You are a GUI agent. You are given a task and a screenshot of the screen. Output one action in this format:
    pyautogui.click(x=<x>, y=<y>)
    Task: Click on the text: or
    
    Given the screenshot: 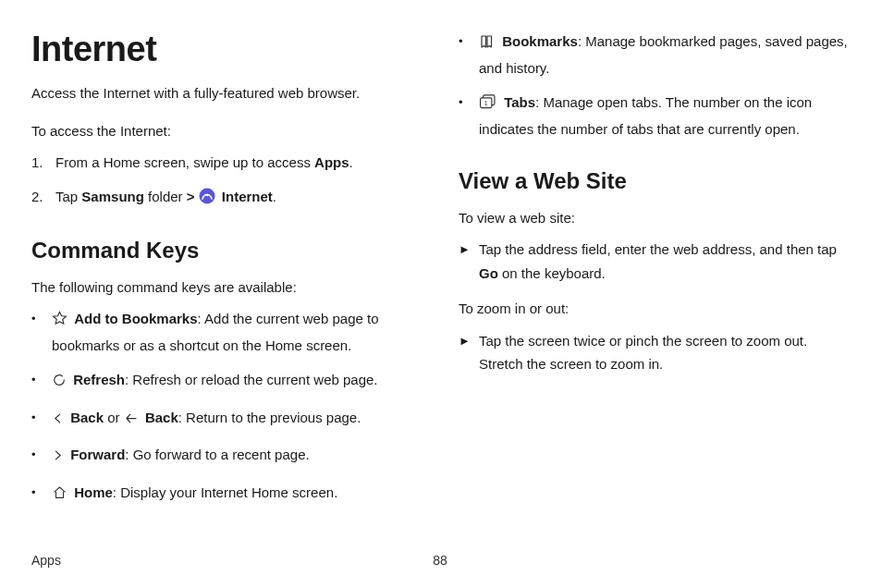 What is the action you would take?
    pyautogui.click(x=114, y=418)
    